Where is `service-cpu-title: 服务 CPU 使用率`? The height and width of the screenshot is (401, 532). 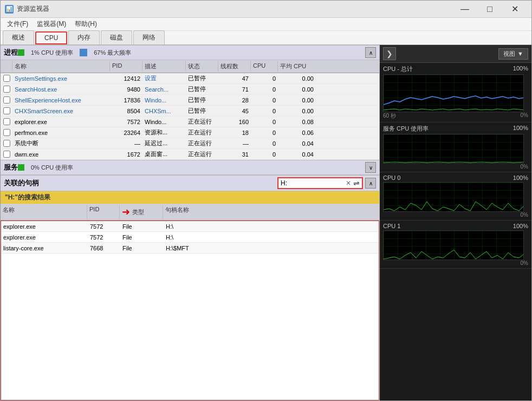 service-cpu-title: 服务 CPU 使用率 is located at coordinates (406, 129).